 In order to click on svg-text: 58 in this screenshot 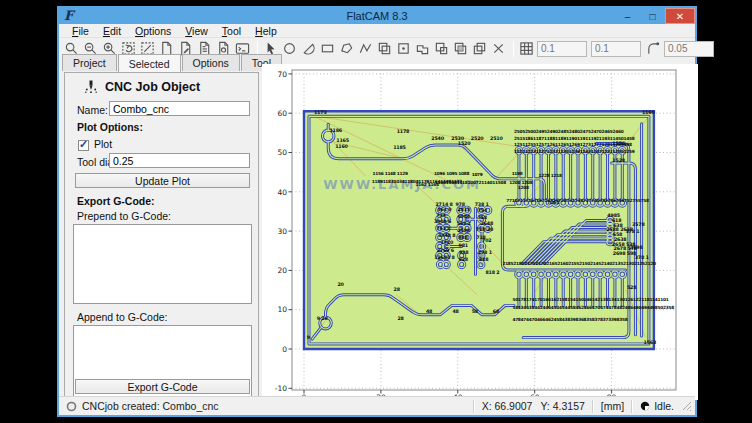, I will do `click(476, 312)`.